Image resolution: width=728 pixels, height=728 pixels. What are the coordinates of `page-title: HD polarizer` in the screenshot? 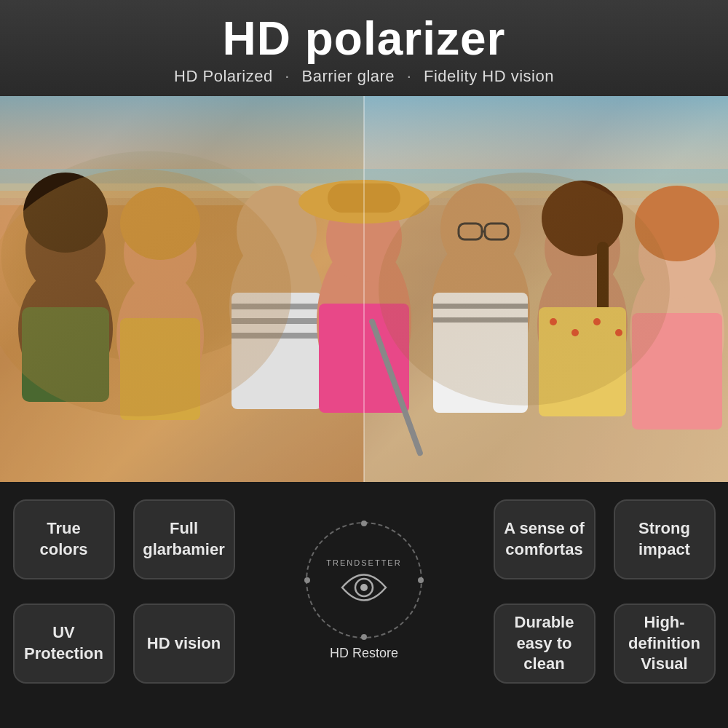 It's located at (364, 39).